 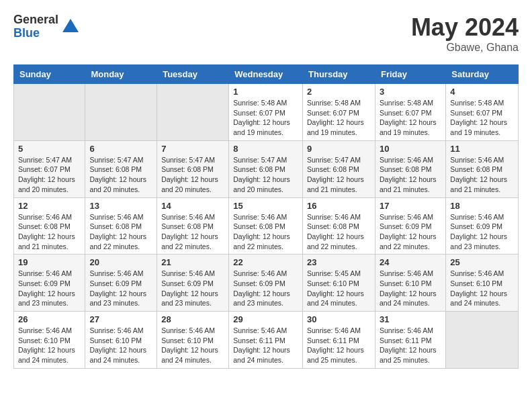 I want to click on calendar-day-cell: 26Sunrise: 5:46 AMSunset: 6:10 PMDayligh…, so click(x=50, y=340).